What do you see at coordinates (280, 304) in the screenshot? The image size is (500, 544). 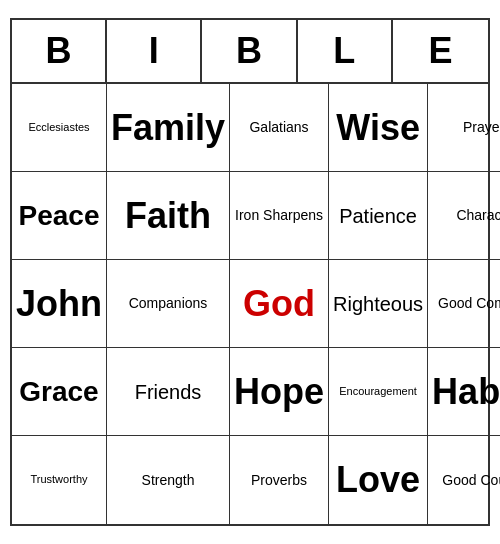 I see `bingo-cell-12: God` at bounding box center [280, 304].